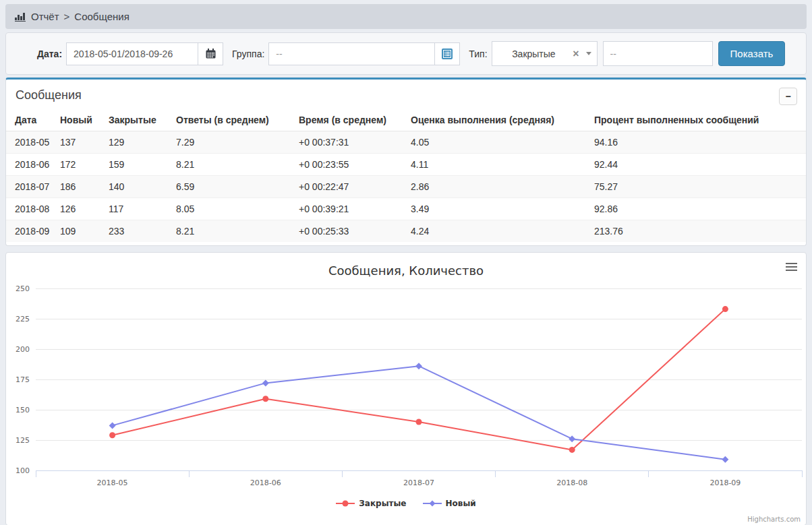 The image size is (812, 525). What do you see at coordinates (406, 54) in the screenshot?
I see `filter-bar: Дата: Группа:` at bounding box center [406, 54].